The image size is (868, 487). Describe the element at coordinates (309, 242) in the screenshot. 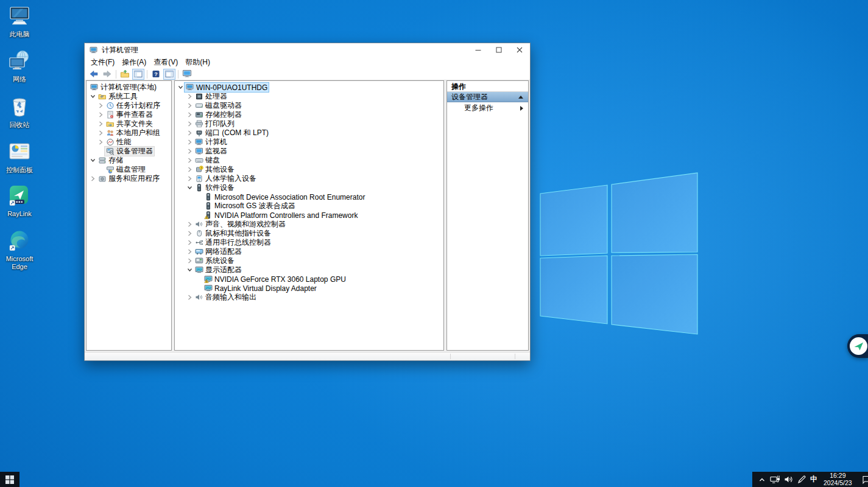

I see `device-tree-item: 通用串行总线控制器` at that location.